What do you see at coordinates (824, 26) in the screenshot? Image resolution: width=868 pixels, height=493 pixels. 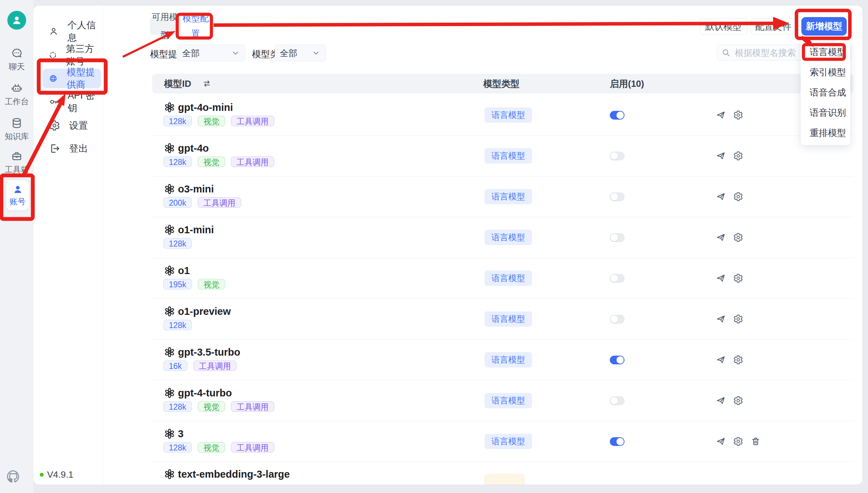 I see `add-model-button: 新增模型` at bounding box center [824, 26].